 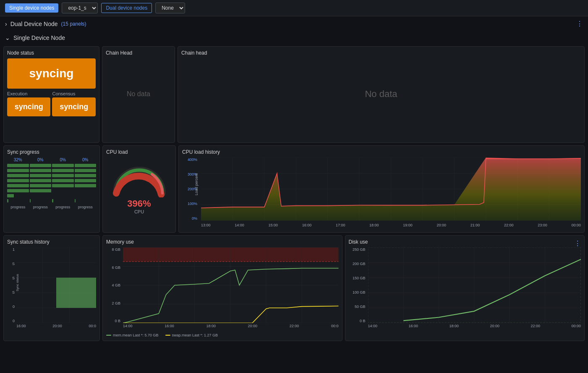 I want to click on consensus-label: Consensus, so click(x=74, y=94).